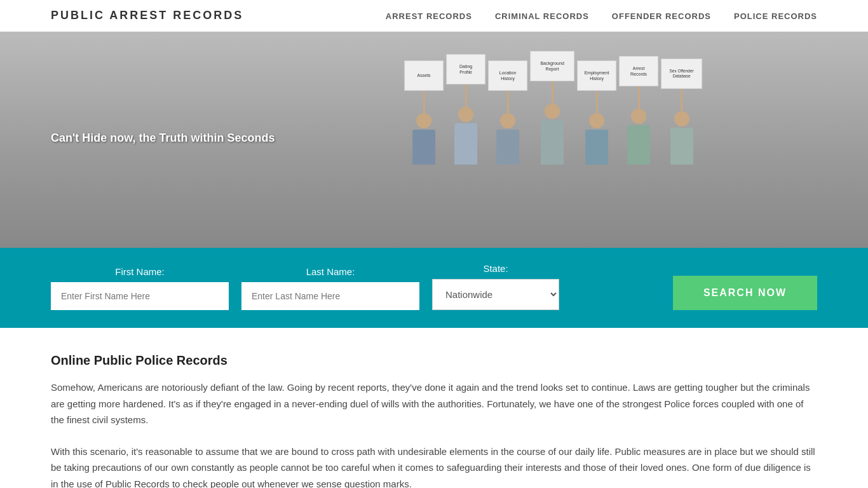 Image resolution: width=868 pixels, height=488 pixels. What do you see at coordinates (330, 272) in the screenshot?
I see `last-name-label: Last Name:` at bounding box center [330, 272].